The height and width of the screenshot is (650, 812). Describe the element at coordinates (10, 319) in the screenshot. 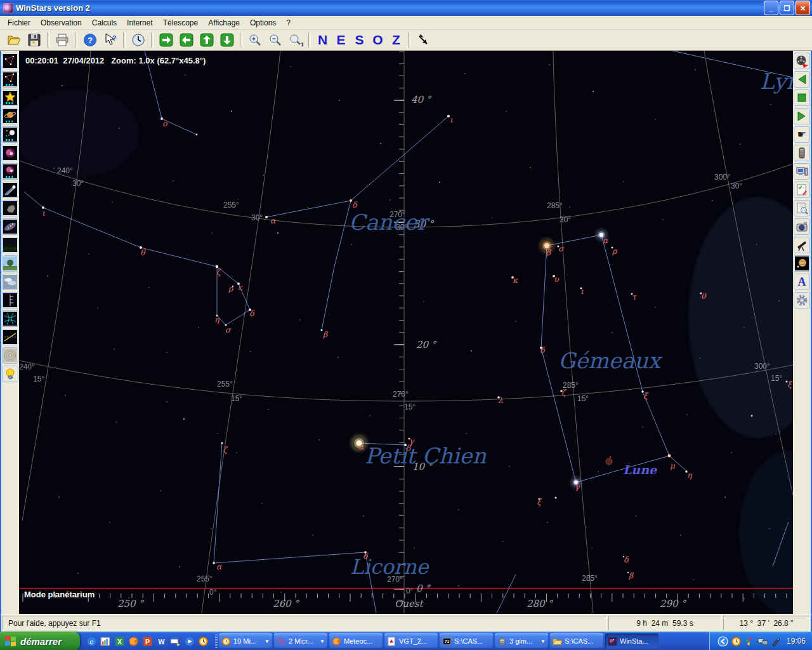

I see `equatorial-grid-icon` at that location.